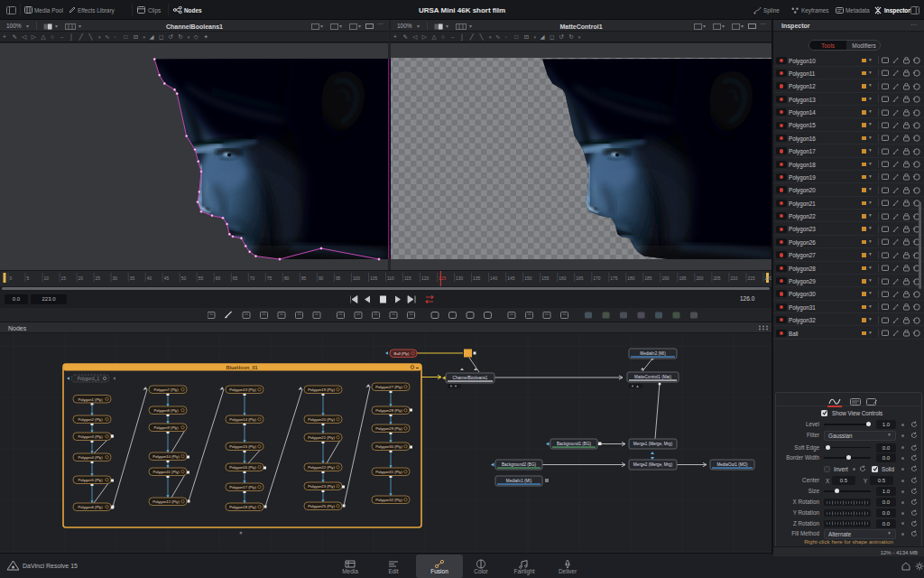 The height and width of the screenshot is (578, 924). Describe the element at coordinates (81, 278) in the screenshot. I see `svg-text: 20` at that location.